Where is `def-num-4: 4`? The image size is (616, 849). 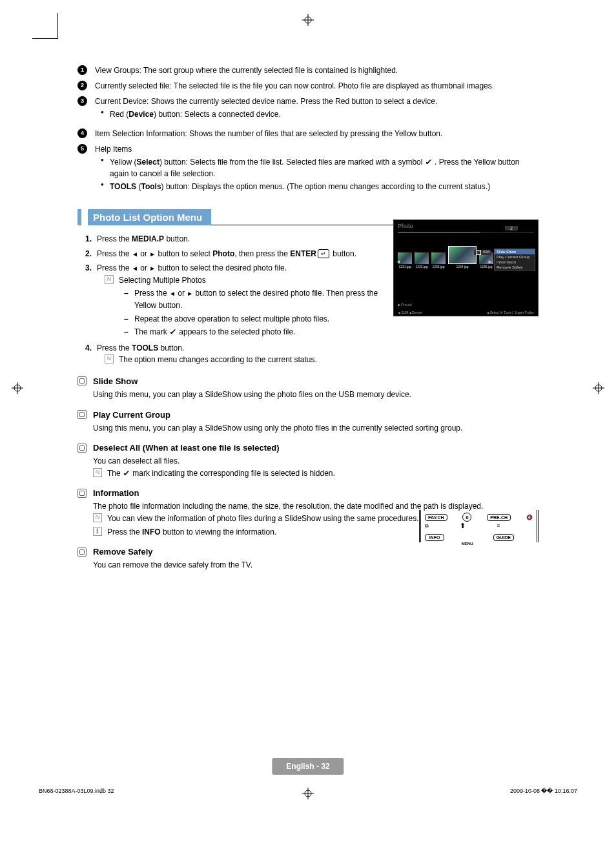
def-num-4: 4 is located at coordinates (83, 133).